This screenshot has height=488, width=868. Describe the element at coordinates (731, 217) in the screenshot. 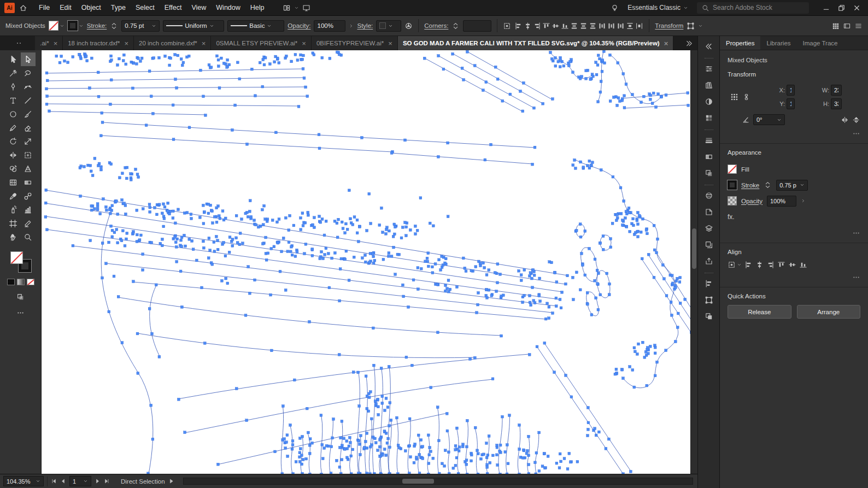

I see `fx-label: fx.` at that location.